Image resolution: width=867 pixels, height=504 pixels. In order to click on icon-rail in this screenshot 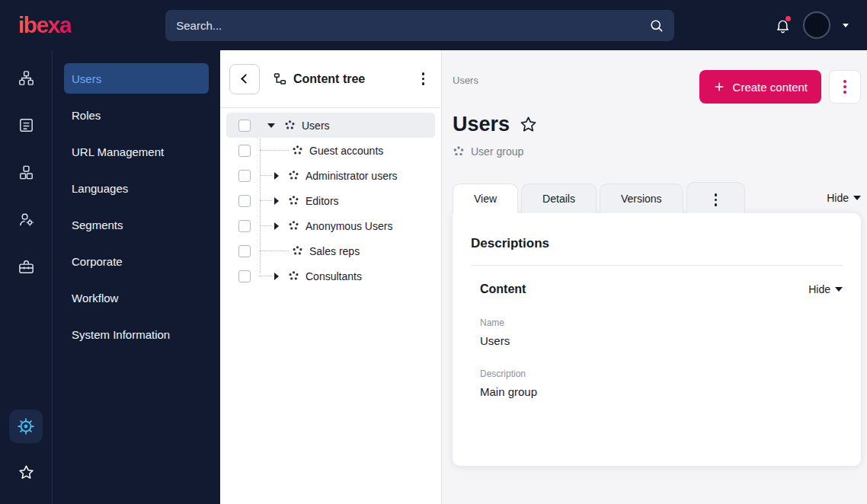, I will do `click(26, 277)`.